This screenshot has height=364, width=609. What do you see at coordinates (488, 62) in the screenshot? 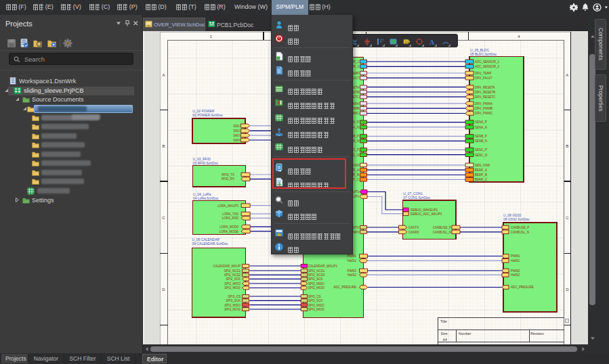
I see `svg-text: ADC_SENSOR_1` at bounding box center [488, 62].